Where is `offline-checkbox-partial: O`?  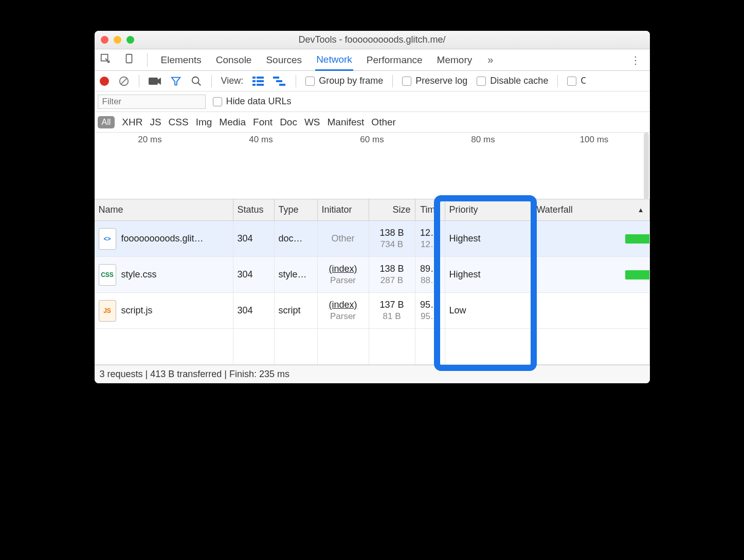
offline-checkbox-partial: O is located at coordinates (576, 81).